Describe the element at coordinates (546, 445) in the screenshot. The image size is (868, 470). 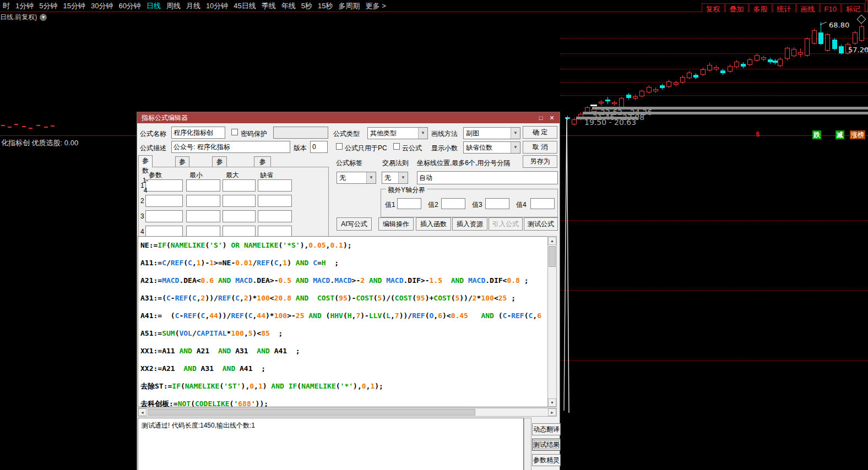
I see `button-测试结果: 测试结果` at that location.